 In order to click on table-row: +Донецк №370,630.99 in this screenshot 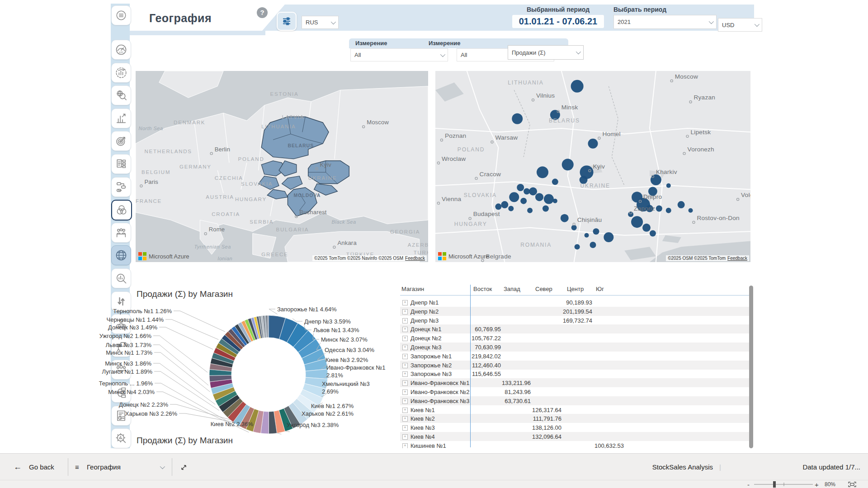, I will do `click(575, 347)`.